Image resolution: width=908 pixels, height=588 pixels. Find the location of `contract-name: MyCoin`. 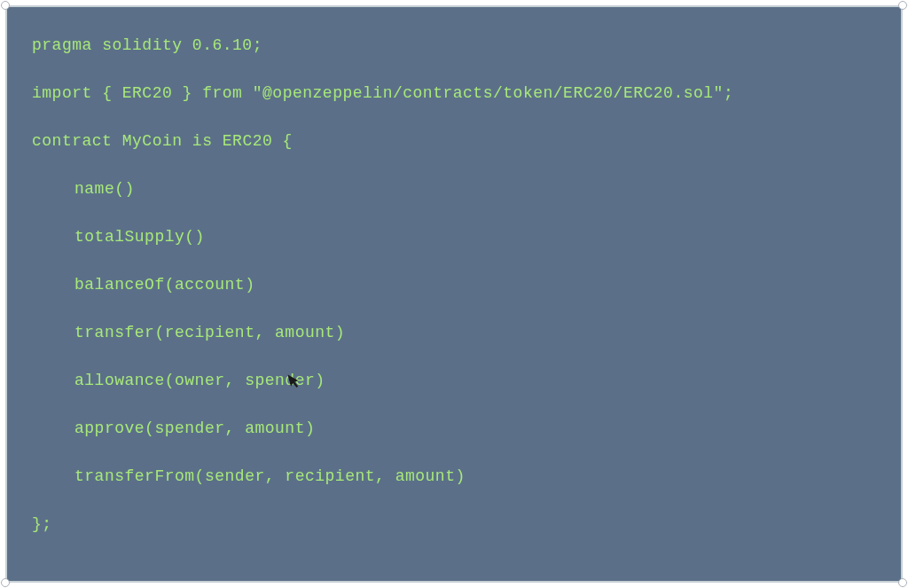

contract-name: MyCoin is located at coordinates (153, 141).